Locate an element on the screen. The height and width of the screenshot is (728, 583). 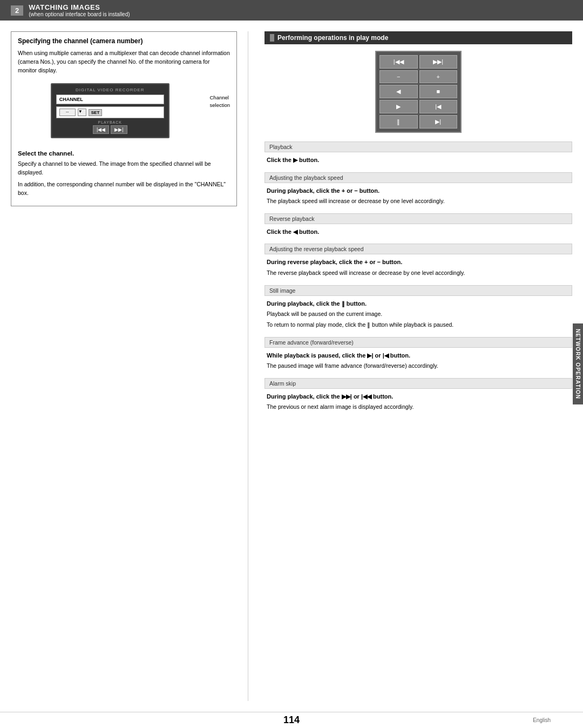
dvr-wrapper: DIGITAL VIDEO RECORDER CHANNEL -- ▼ SET … is located at coordinates (124, 111).